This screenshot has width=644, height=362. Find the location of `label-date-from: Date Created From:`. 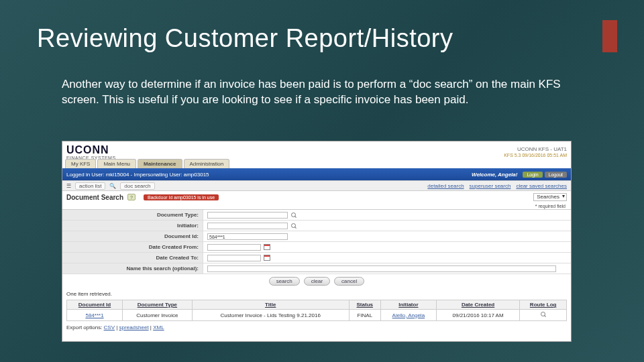

label-date-from: Date Created From: is located at coordinates (133, 247).